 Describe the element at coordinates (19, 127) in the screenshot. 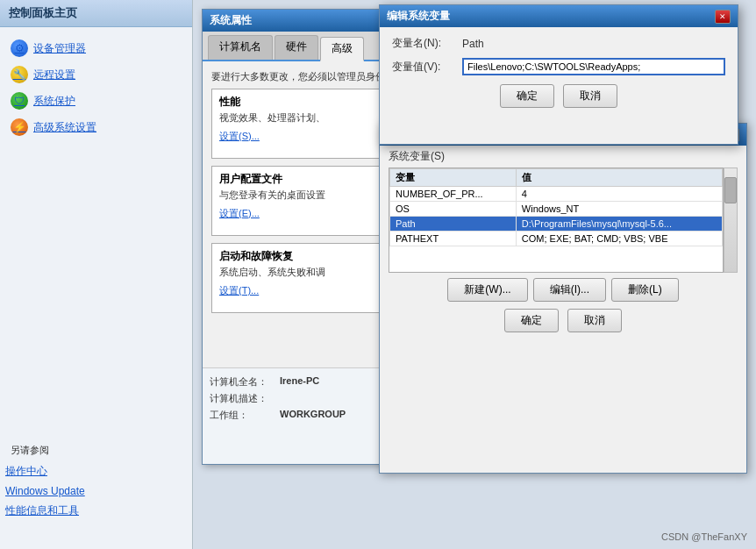

I see `advanced-icon: ⚡` at that location.